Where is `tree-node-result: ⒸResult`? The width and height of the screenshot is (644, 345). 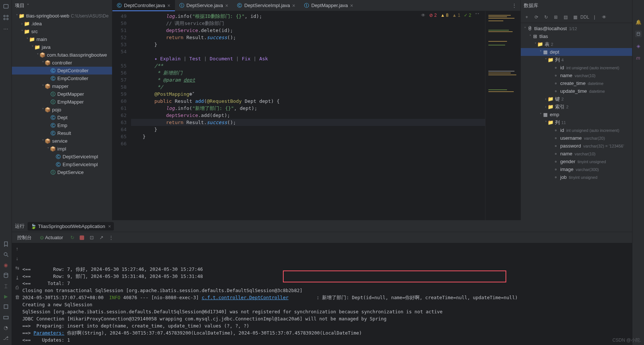 tree-node-result: ⒸResult is located at coordinates (62, 133).